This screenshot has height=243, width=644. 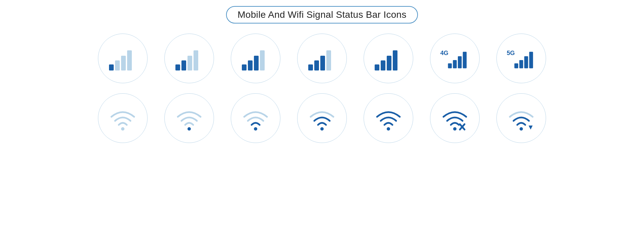 What do you see at coordinates (256, 58) in the screenshot?
I see `signal-3-icon` at bounding box center [256, 58].